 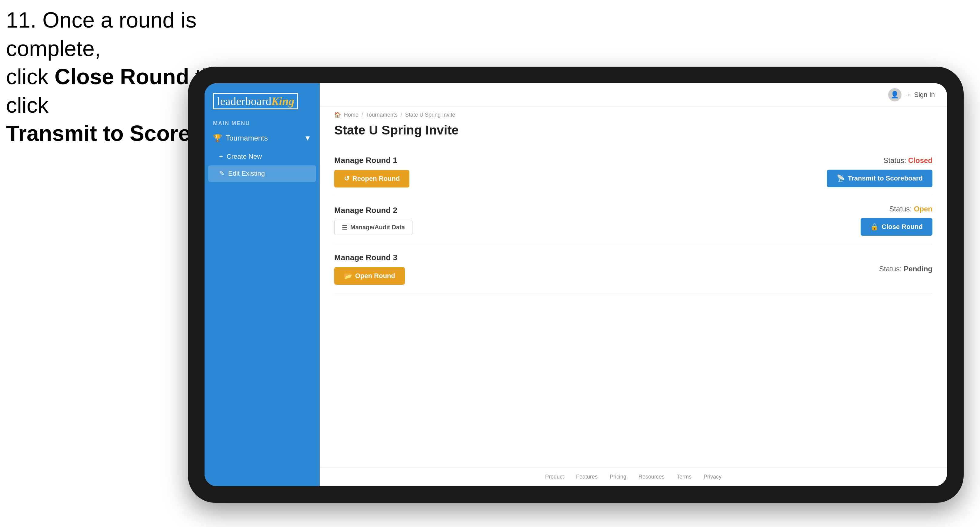 What do you see at coordinates (382, 115) in the screenshot?
I see `breadcrumb-tournaments: Tournaments` at bounding box center [382, 115].